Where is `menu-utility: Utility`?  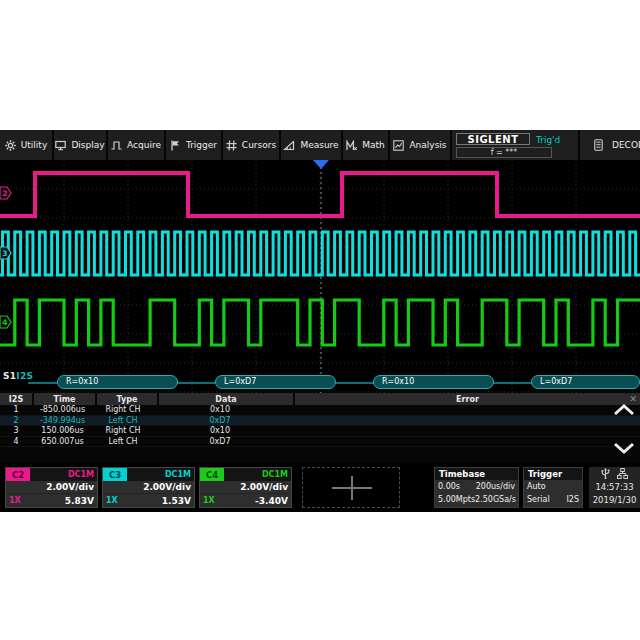
menu-utility: Utility is located at coordinates (26, 145).